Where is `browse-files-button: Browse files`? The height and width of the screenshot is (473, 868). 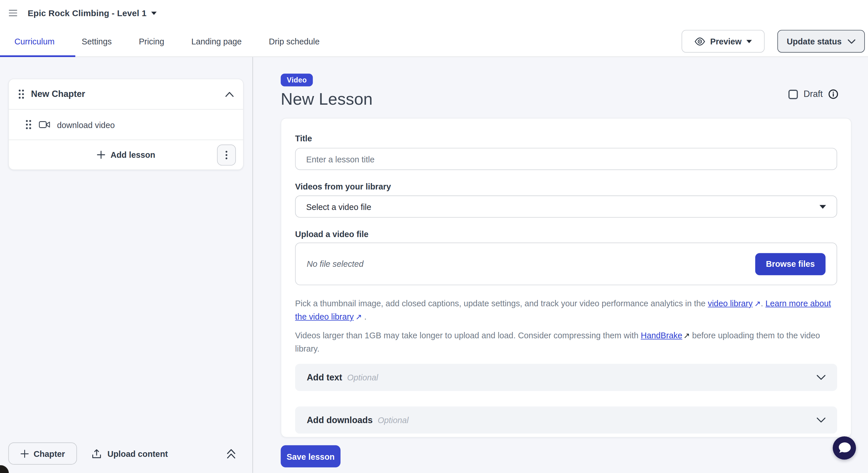 browse-files-button: Browse files is located at coordinates (790, 264).